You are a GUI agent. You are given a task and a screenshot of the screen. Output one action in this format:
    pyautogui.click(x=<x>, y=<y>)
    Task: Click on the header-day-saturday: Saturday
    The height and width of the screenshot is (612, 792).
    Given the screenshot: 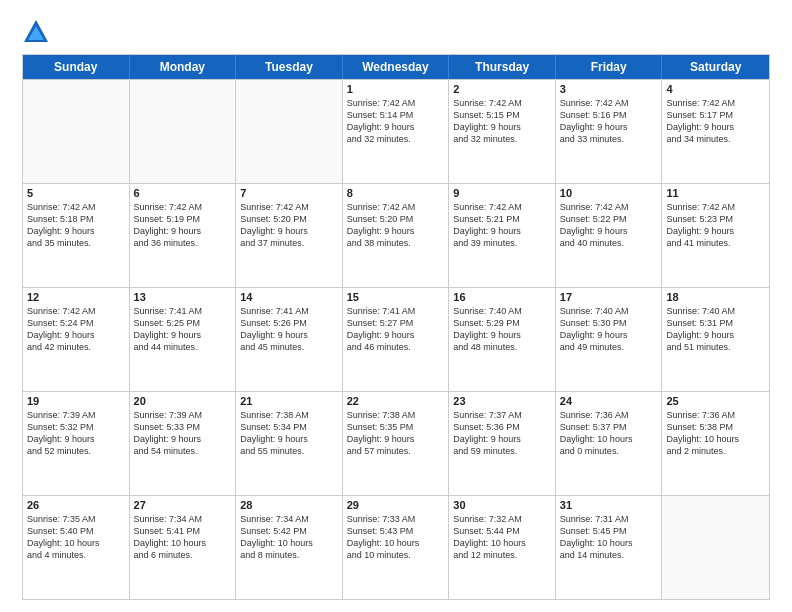 What is the action you would take?
    pyautogui.click(x=716, y=67)
    